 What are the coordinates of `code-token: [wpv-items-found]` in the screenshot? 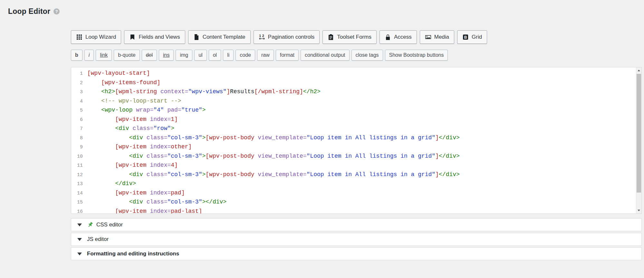 It's located at (131, 83).